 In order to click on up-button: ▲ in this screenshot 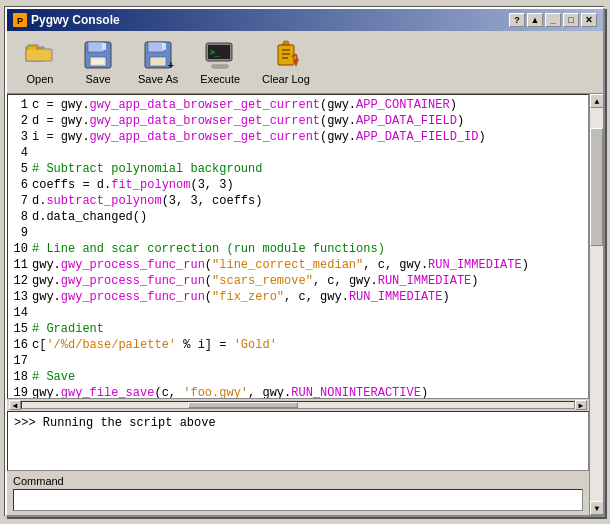, I will do `click(535, 20)`.